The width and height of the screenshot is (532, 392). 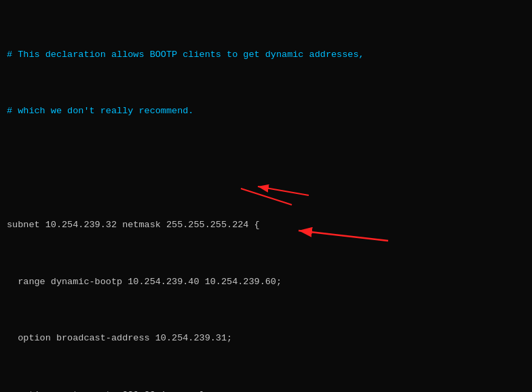 What do you see at coordinates (266, 56) in the screenshot?
I see `line-1: # This declaration allows BOOTP clients …` at bounding box center [266, 56].